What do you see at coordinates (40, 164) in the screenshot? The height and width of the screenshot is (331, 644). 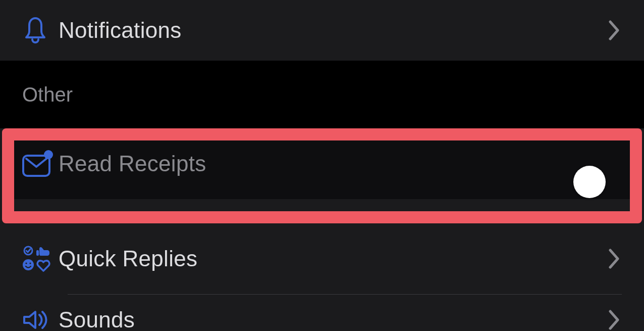 I see `envelope-unread-icon` at bounding box center [40, 164].